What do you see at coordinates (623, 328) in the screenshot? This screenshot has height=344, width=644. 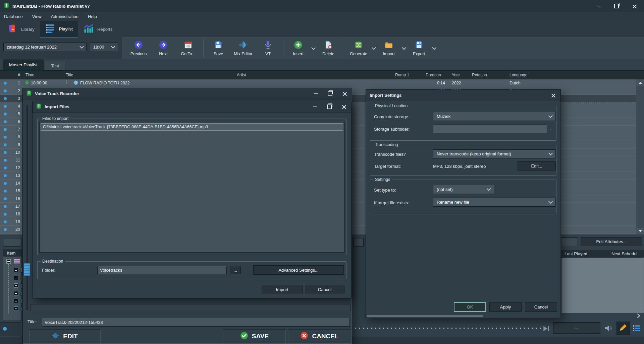 I see `edit-pencil-button` at bounding box center [623, 328].